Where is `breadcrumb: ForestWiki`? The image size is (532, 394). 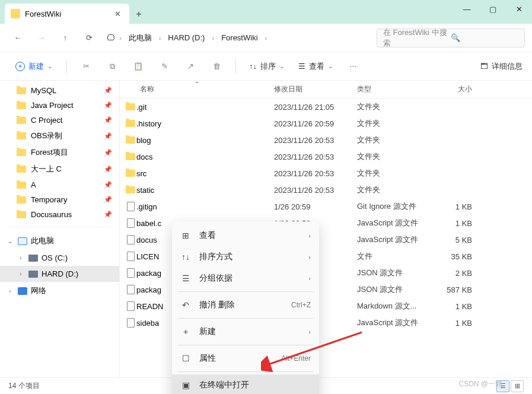 breadcrumb: ForestWiki is located at coordinates (240, 38).